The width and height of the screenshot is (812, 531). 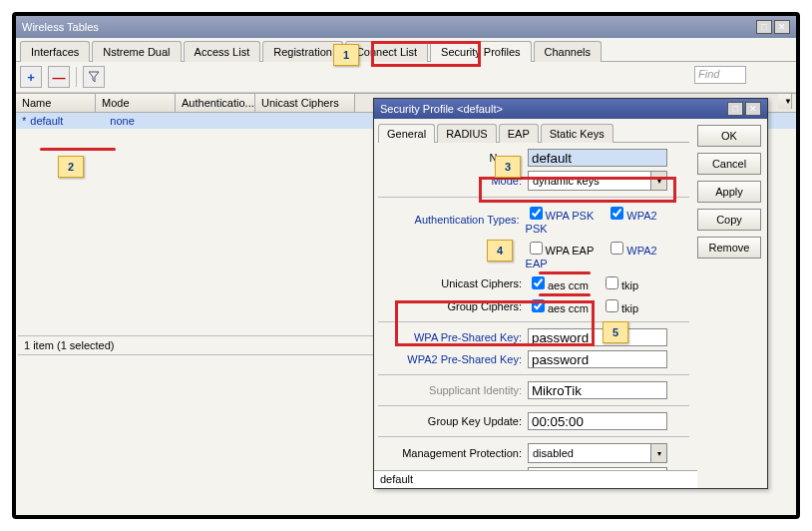 I want to click on label-unicast: Unicast Ciphers:, so click(x=453, y=283).